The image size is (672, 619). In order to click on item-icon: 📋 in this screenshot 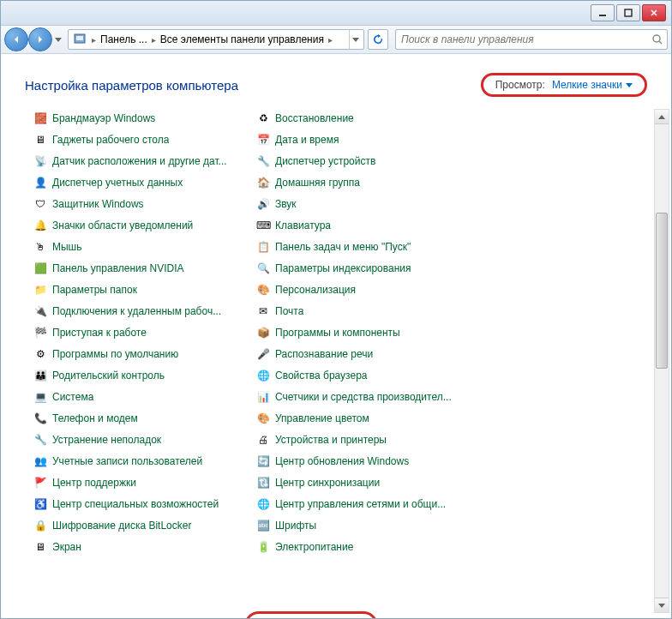, I will do `click(263, 247)`.